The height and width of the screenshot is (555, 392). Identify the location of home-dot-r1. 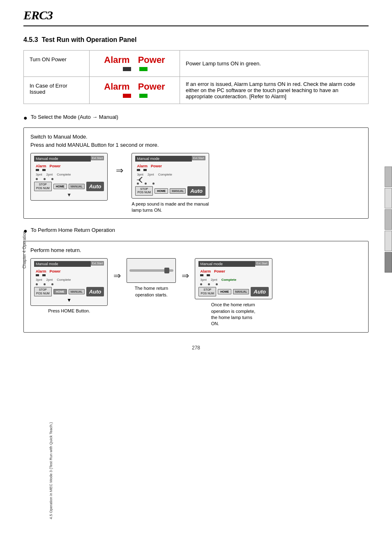
(201, 284).